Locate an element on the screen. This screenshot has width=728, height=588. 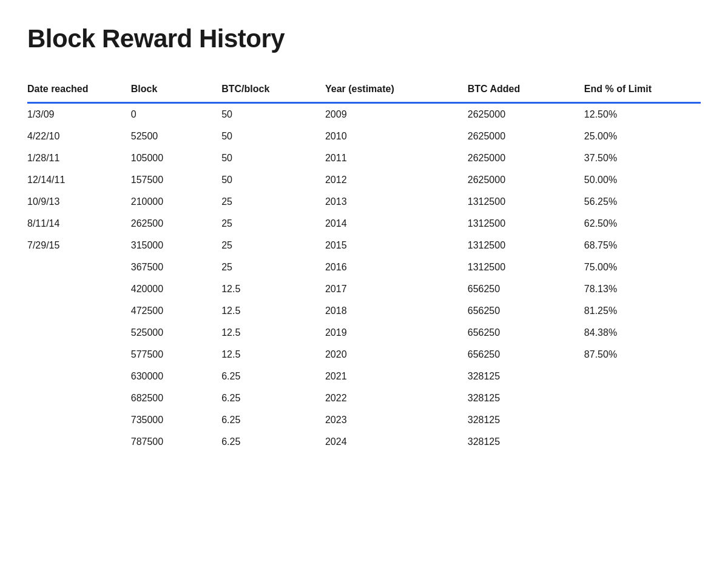
table-row: 6825006.252022328125 is located at coordinates (364, 398).